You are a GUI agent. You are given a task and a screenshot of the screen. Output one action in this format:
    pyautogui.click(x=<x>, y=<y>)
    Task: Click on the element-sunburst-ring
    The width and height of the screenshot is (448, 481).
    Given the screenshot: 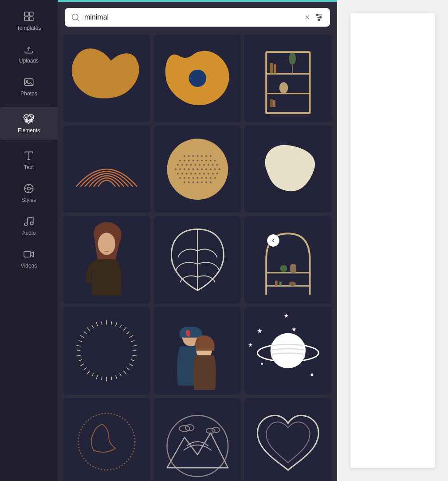 What is the action you would take?
    pyautogui.click(x=106, y=351)
    